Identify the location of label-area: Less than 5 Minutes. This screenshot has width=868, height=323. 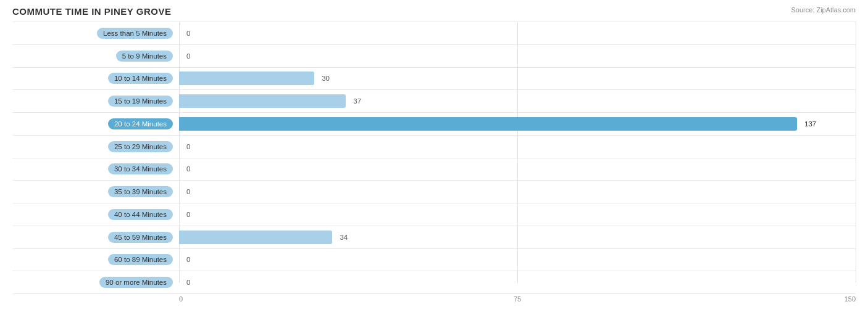
(96, 33).